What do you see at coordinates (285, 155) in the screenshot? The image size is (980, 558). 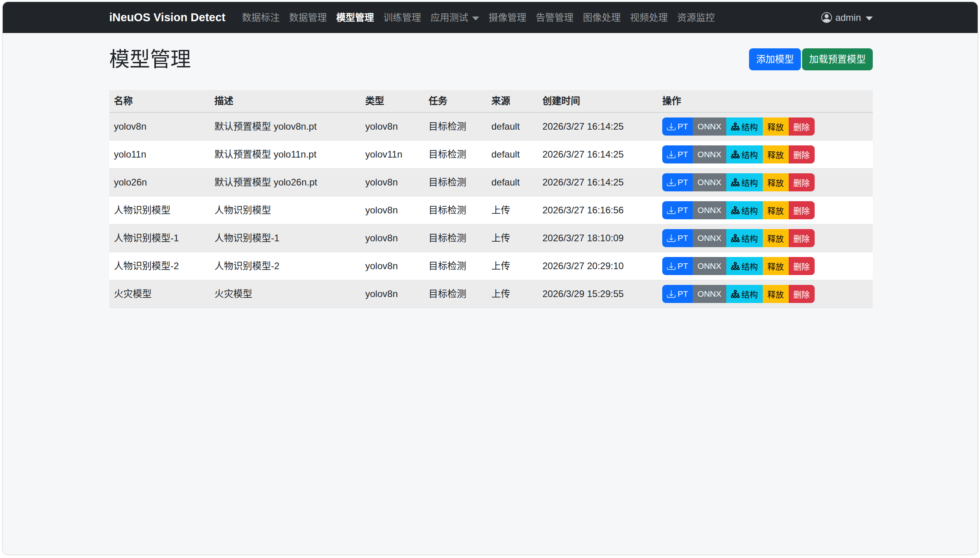 I see `cell-description: 默认预置模型 yolo11n.pt` at bounding box center [285, 155].